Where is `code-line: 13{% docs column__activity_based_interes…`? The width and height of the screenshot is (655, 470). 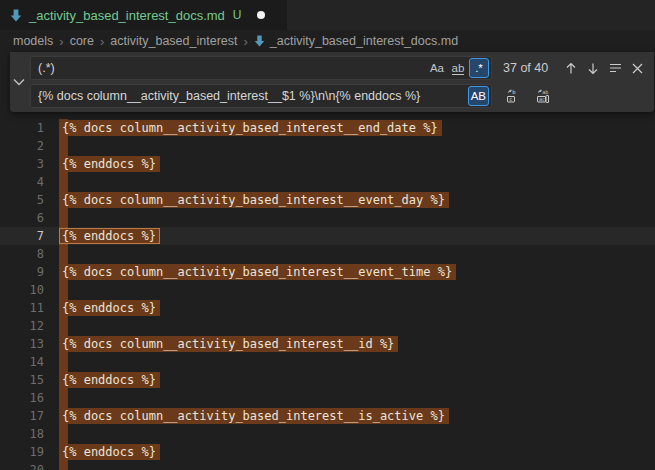 code-line: 13{% docs column__activity_based_interes… is located at coordinates (328, 344).